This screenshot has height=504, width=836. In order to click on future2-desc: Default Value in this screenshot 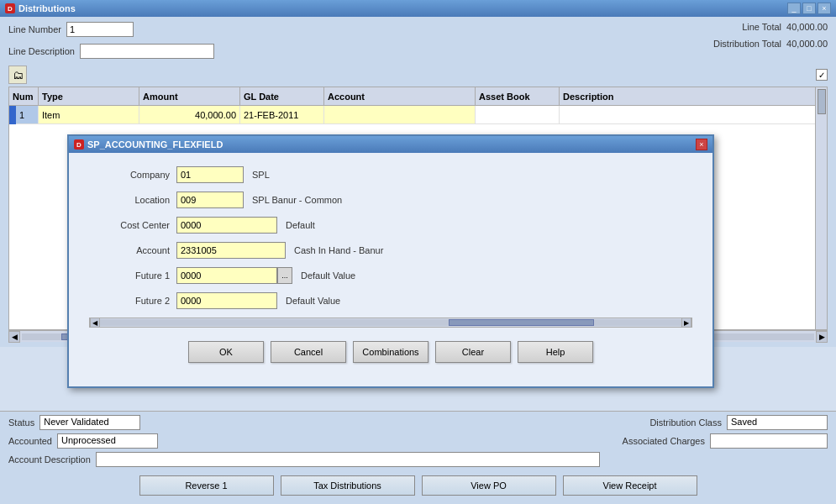, I will do `click(313, 301)`.